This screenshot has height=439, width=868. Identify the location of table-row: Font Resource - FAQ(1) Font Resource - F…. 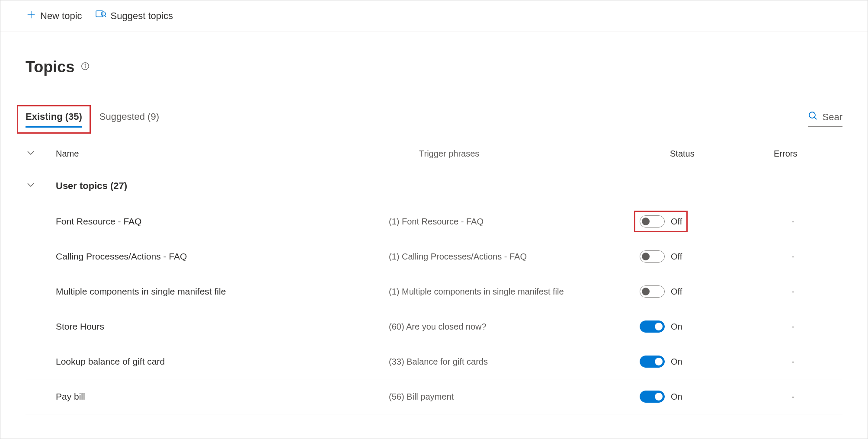
(434, 221).